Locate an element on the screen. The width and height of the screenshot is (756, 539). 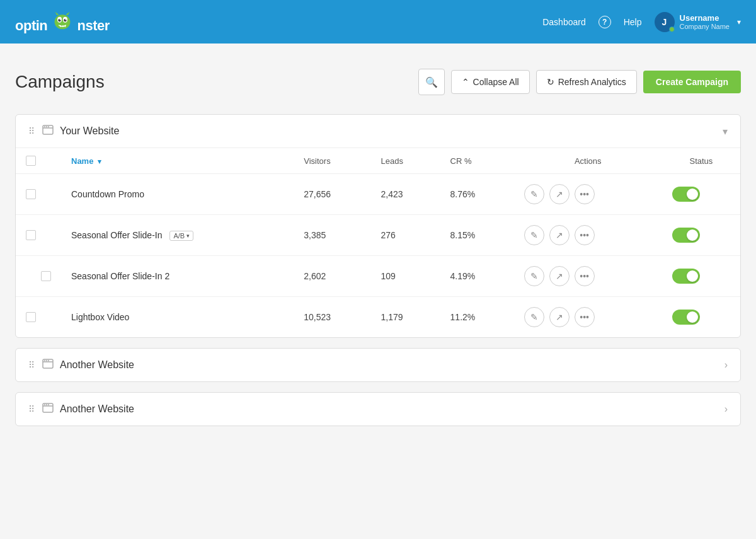
logo-text: optin nster is located at coordinates (62, 22).